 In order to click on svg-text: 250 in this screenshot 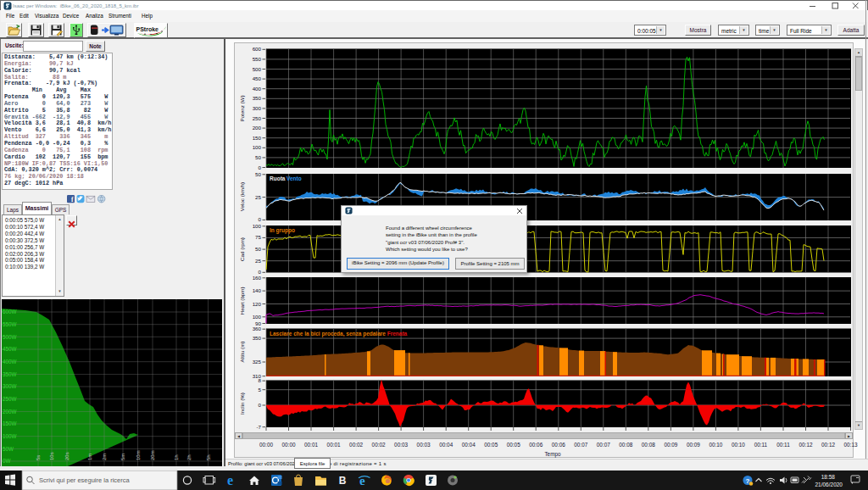, I will do `click(258, 119)`.